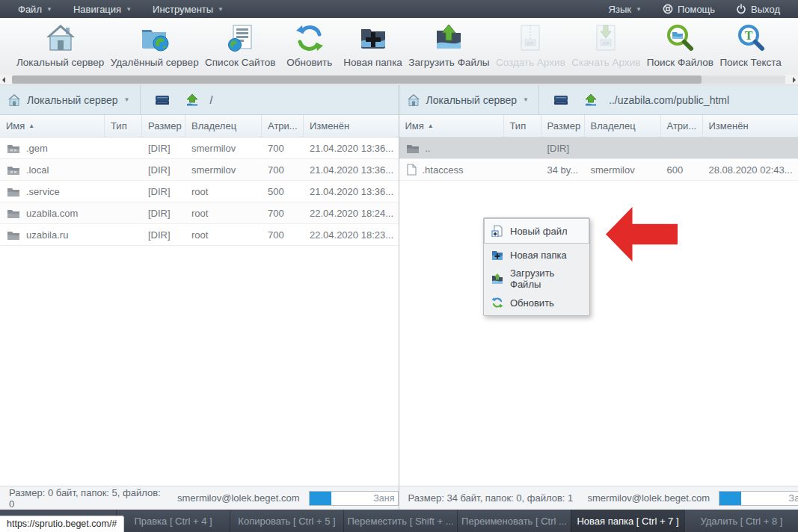 The height and width of the screenshot is (532, 798). Describe the element at coordinates (728, 126) in the screenshot. I see `column-label: Изменён` at that location.